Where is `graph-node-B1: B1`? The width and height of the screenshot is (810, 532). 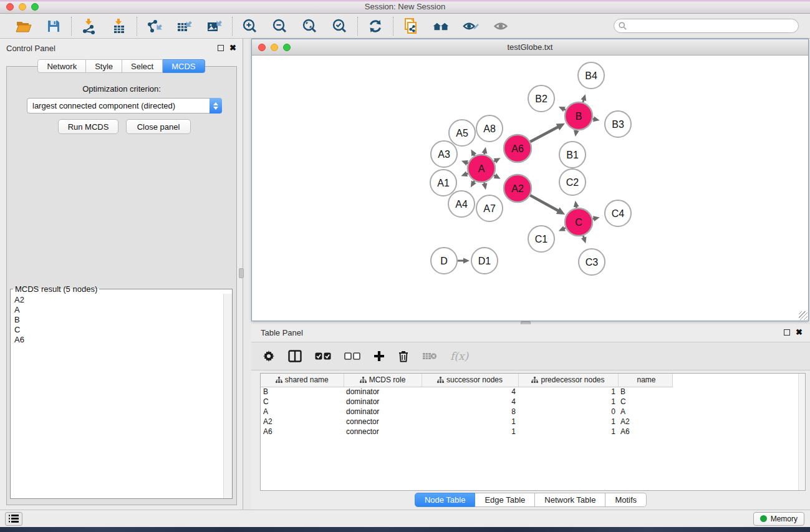
graph-node-B1: B1 is located at coordinates (572, 155).